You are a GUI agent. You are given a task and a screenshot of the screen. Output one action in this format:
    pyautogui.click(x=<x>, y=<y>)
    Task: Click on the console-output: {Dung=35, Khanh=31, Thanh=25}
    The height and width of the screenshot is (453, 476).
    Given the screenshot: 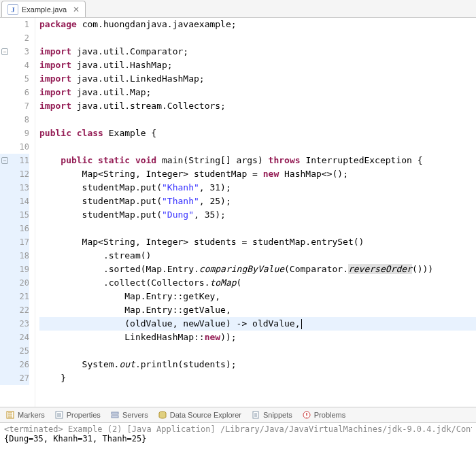 What is the action you would take?
    pyautogui.click(x=238, y=439)
    